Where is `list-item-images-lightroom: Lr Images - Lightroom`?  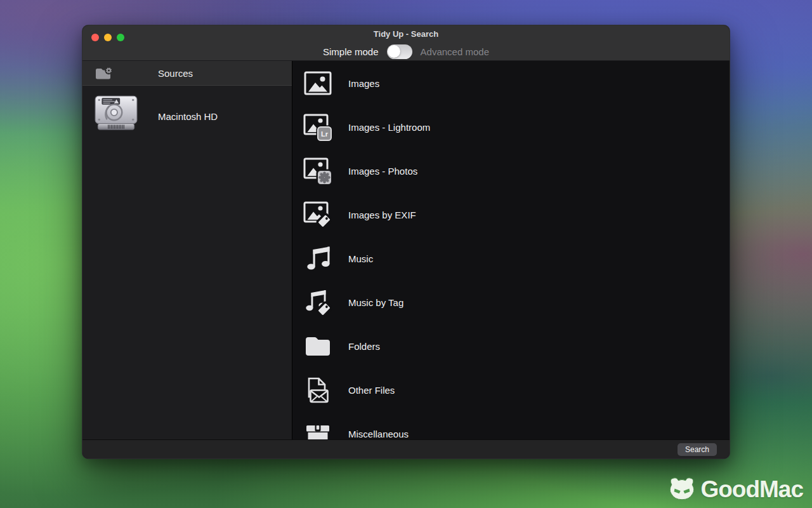
list-item-images-lightroom: Lr Images - Lightroom is located at coordinates (511, 127).